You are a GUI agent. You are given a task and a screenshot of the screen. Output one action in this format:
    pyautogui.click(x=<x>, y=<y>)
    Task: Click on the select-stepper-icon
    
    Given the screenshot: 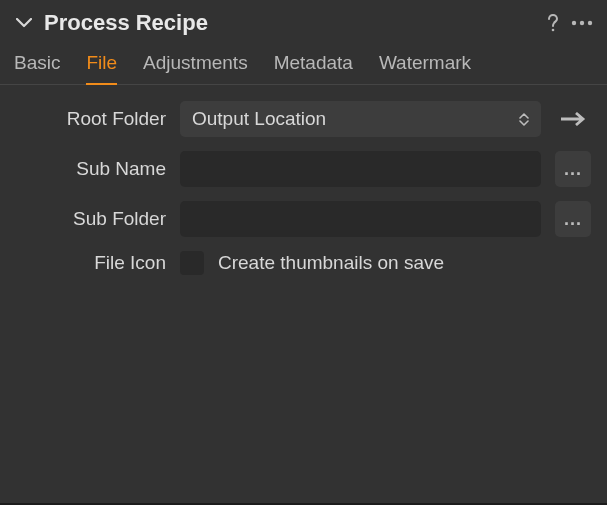 What is the action you would take?
    pyautogui.click(x=524, y=120)
    